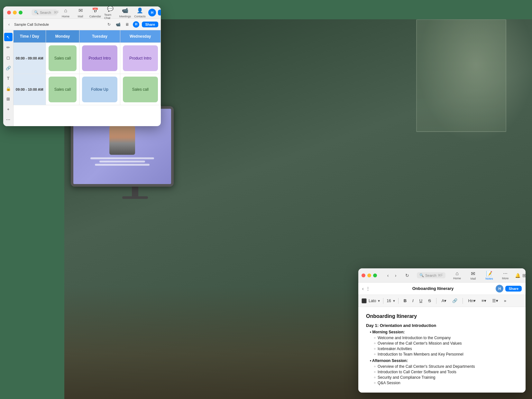  What do you see at coordinates (21, 13) in the screenshot?
I see `maximize-button` at bounding box center [21, 13].